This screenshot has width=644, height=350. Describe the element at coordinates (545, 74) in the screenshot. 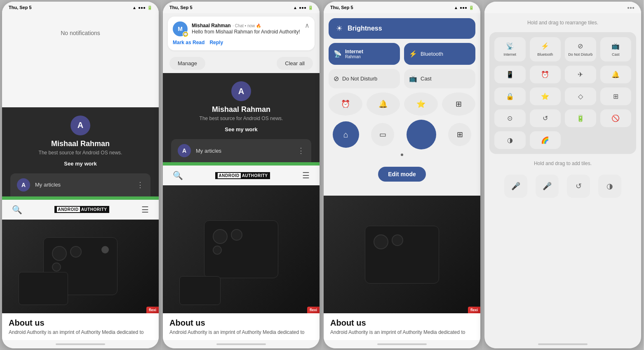

I see `edit-tile-6: ⏰` at that location.